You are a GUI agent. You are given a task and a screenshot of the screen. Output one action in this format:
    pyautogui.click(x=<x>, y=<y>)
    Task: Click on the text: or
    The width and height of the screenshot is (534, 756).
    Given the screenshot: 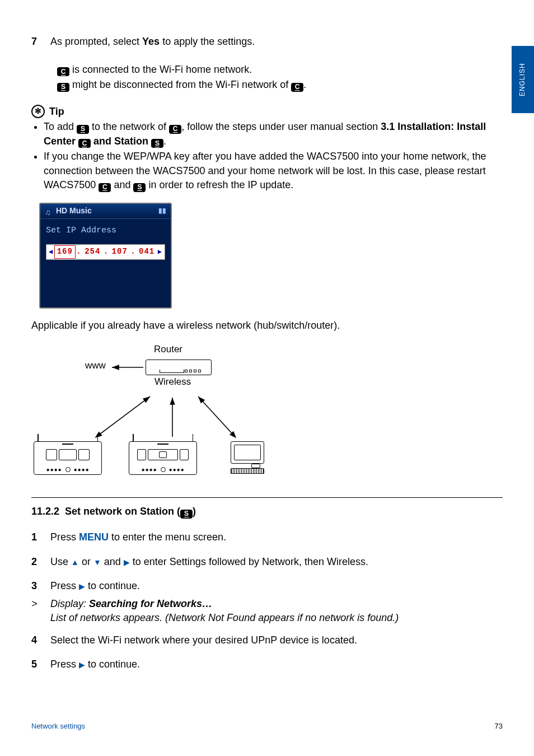 What is the action you would take?
    pyautogui.click(x=86, y=562)
    